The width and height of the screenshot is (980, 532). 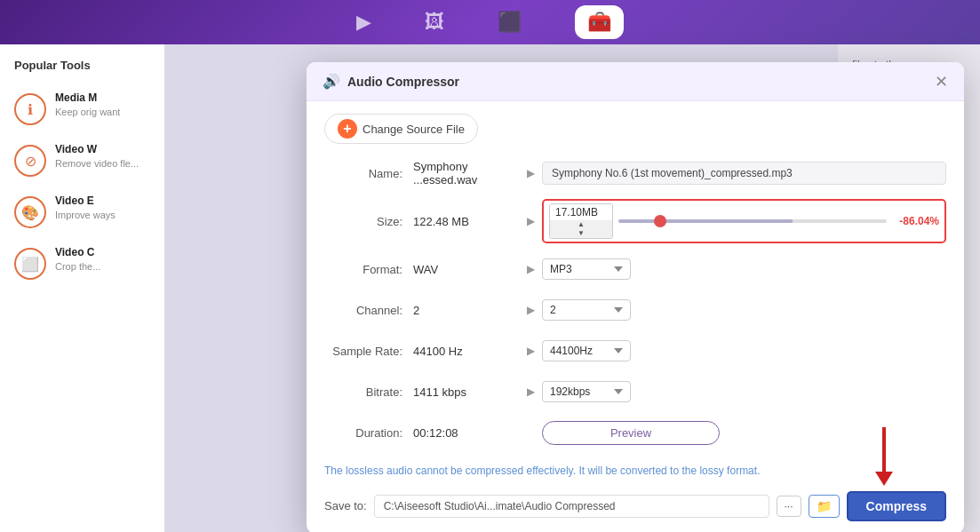 What do you see at coordinates (466, 222) in the screenshot?
I see `size-value: 122.48 MB` at bounding box center [466, 222].